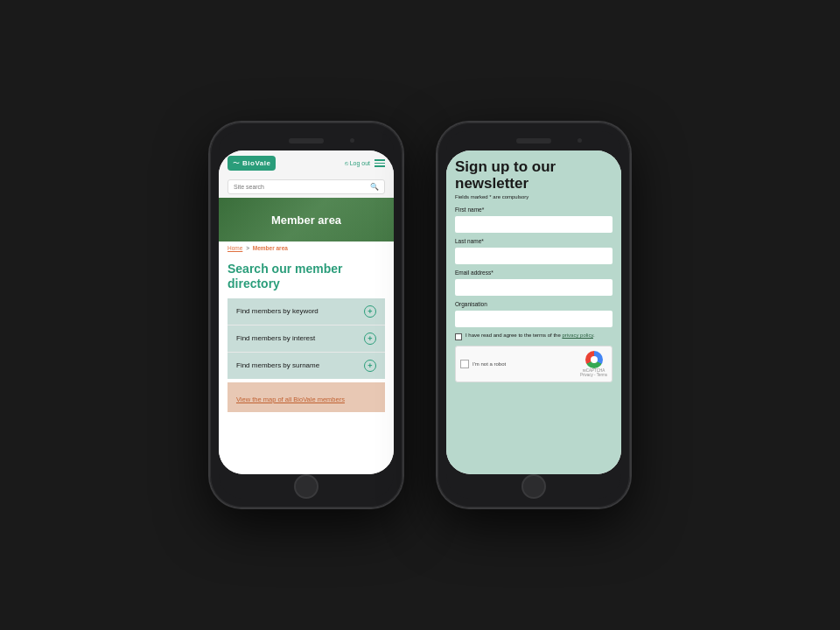  I want to click on breadcrumb-home-link: Home, so click(234, 248).